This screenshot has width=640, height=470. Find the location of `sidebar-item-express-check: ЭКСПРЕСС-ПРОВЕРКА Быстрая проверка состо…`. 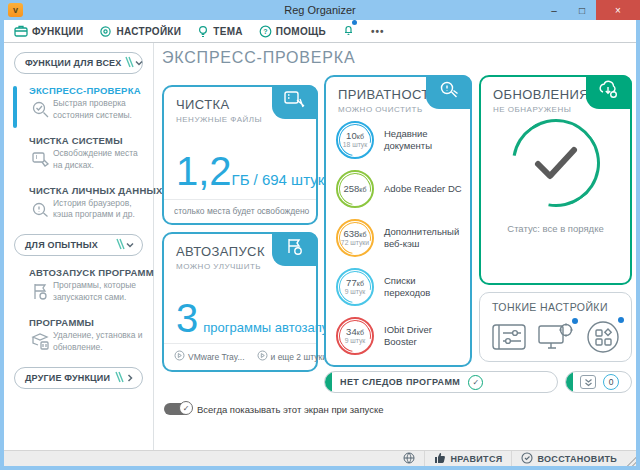

sidebar-item-express-check: ЭКСПРЕСС-ПРОВЕРКА Быстрая проверка состо… is located at coordinates (78, 104).